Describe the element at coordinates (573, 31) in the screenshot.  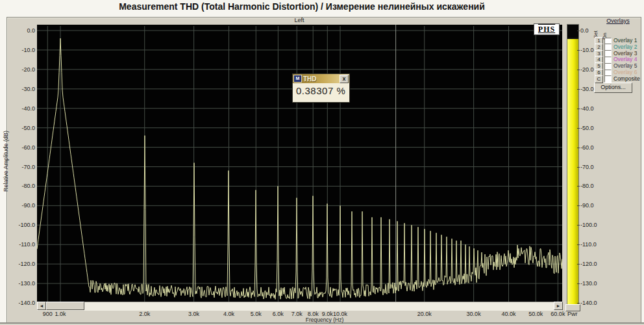
I see `meter-headroom-segment` at that location.